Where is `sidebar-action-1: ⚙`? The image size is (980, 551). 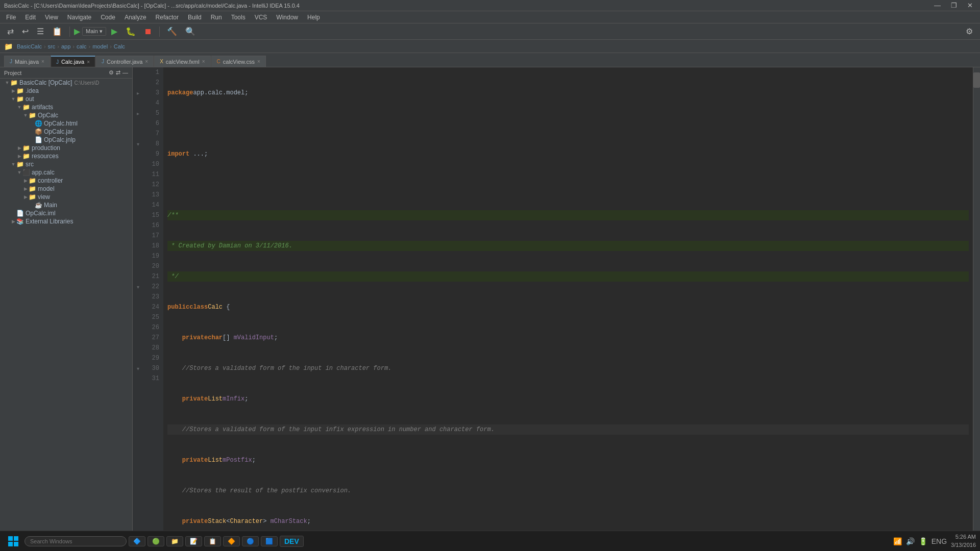
sidebar-action-1: ⚙ is located at coordinates (111, 72).